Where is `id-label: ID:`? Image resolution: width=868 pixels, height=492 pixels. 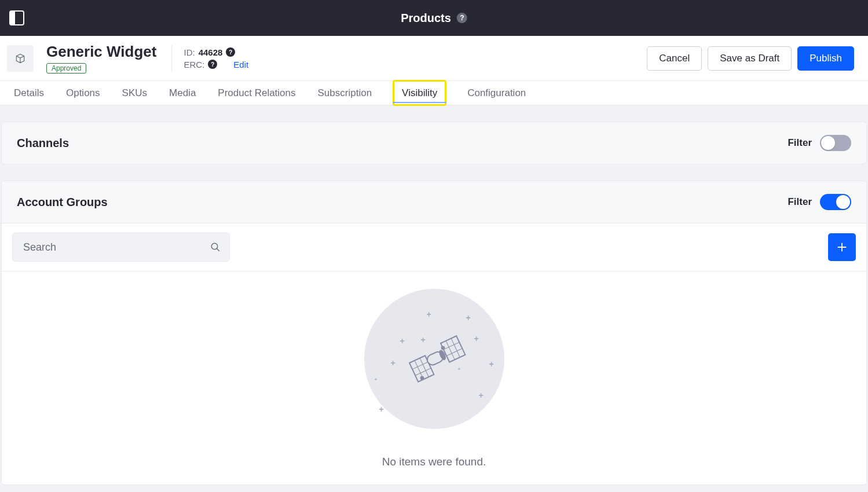 id-label: ID: is located at coordinates (189, 52).